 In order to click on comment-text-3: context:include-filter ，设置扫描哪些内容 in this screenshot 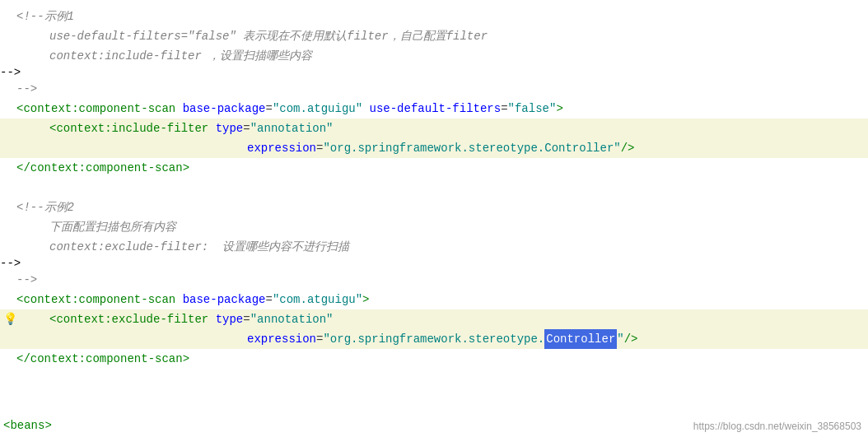, I will do `click(181, 56)`.